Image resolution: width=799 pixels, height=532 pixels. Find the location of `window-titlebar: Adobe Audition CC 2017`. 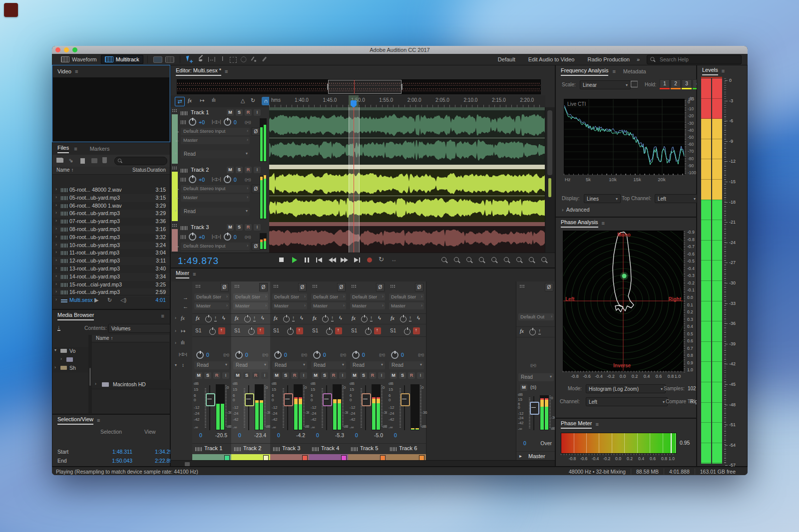

window-titlebar: Adobe Audition CC 2017 is located at coordinates (400, 50).